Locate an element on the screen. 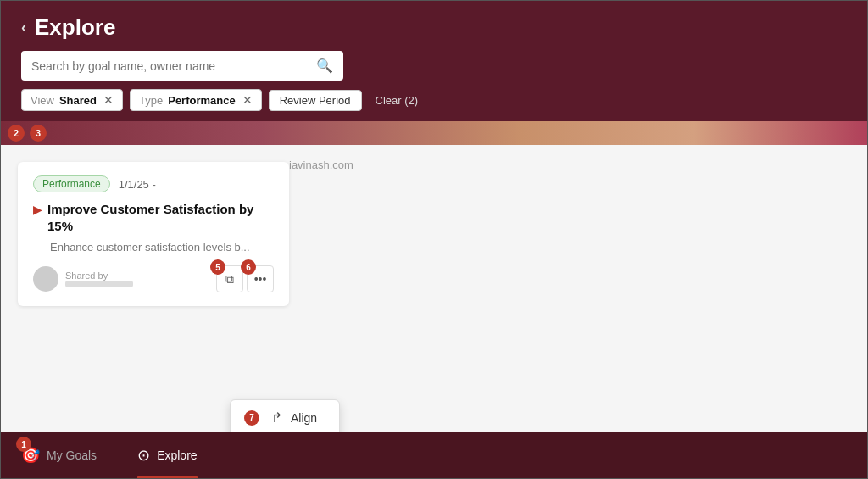  card-arrow-icon: ▶ is located at coordinates (37, 209).